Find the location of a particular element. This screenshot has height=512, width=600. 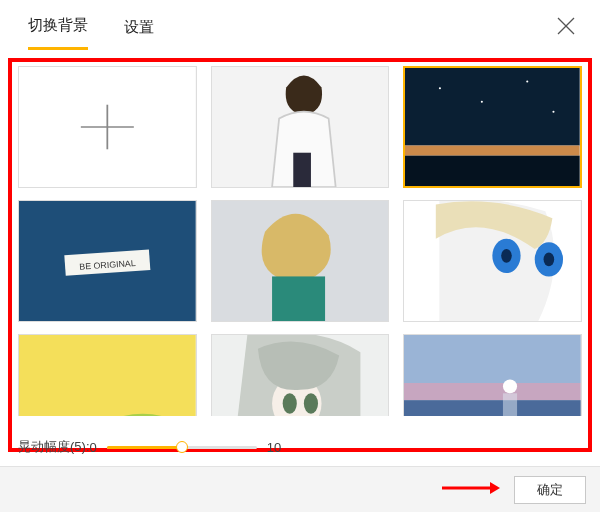

add-new-icon is located at coordinates (108, 127).